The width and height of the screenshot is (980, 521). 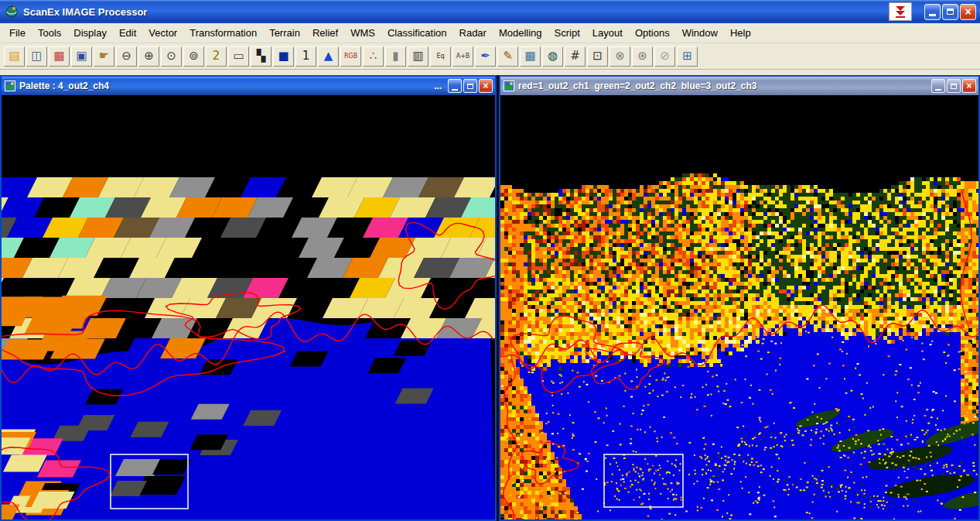 What do you see at coordinates (227, 86) in the screenshot?
I see `palette-window-title: Palette : 4_out2_ch4` at bounding box center [227, 86].